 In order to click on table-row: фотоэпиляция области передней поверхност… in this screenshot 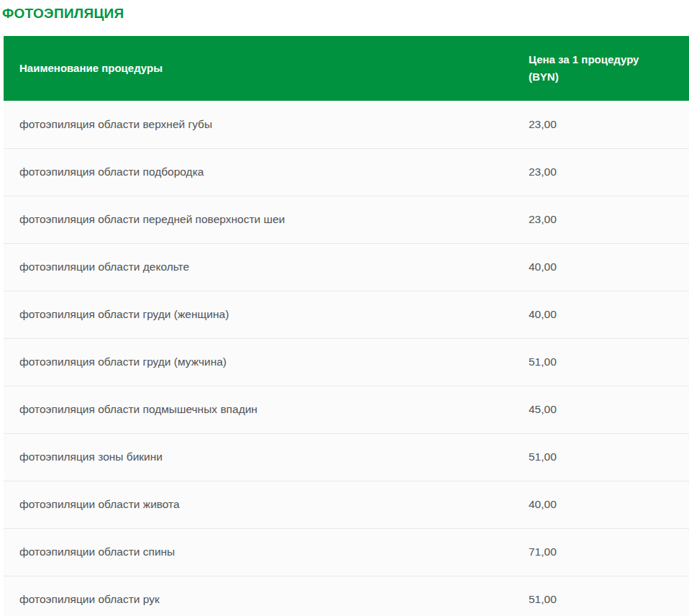, I will do `click(347, 219)`.